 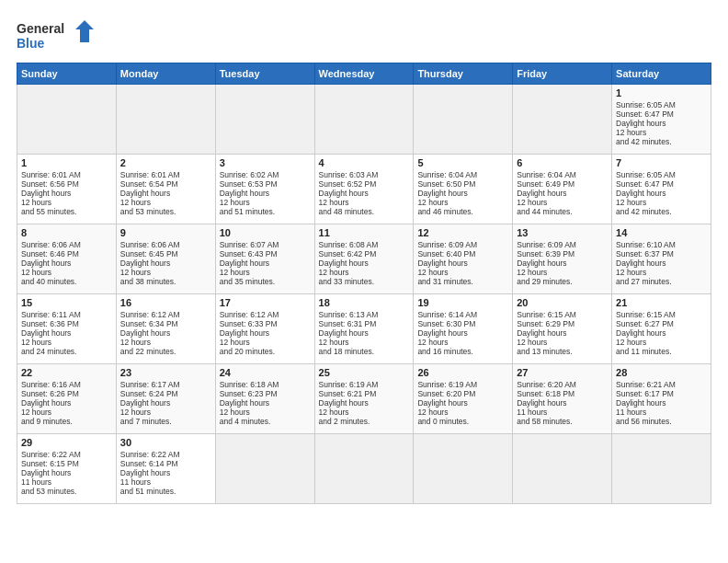 I want to click on daylight-mins: and 42 minutes., so click(x=643, y=142).